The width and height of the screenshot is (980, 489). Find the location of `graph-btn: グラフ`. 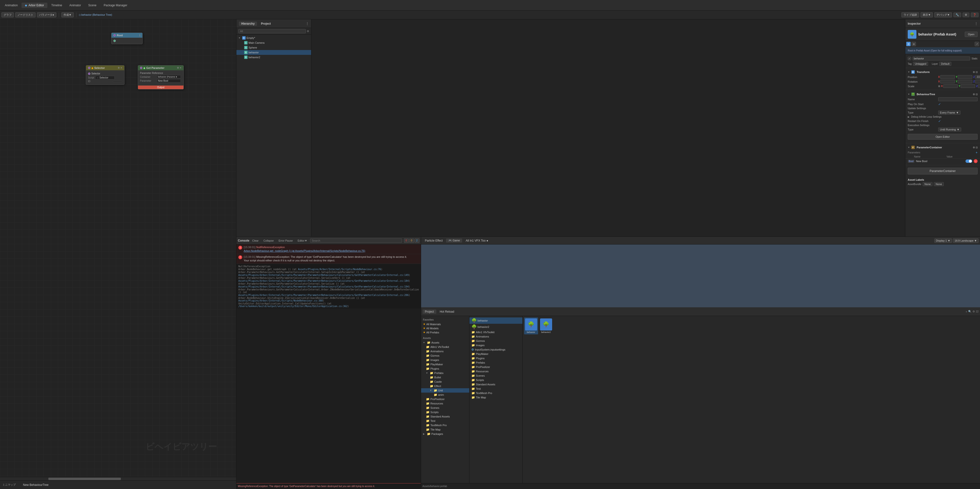

graph-btn: グラフ is located at coordinates (8, 15).